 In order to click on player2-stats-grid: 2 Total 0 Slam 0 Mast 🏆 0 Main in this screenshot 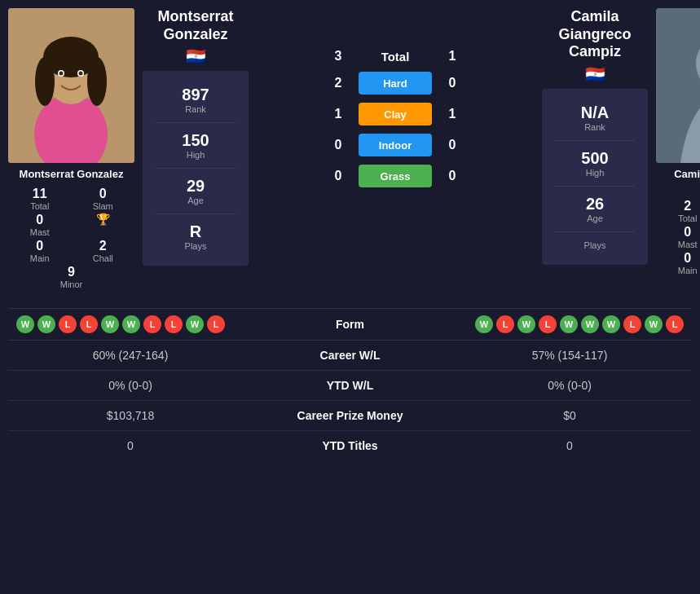, I will do `click(678, 250)`.